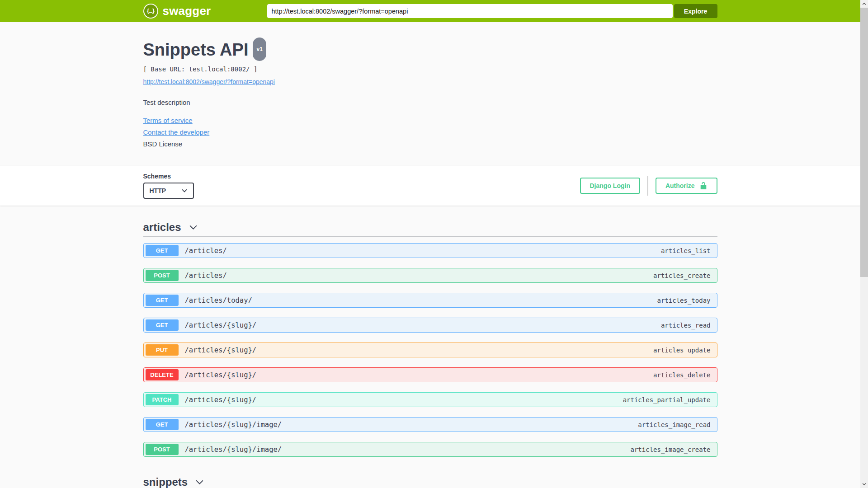  Describe the element at coordinates (648, 186) in the screenshot. I see `auth-divider` at that location.